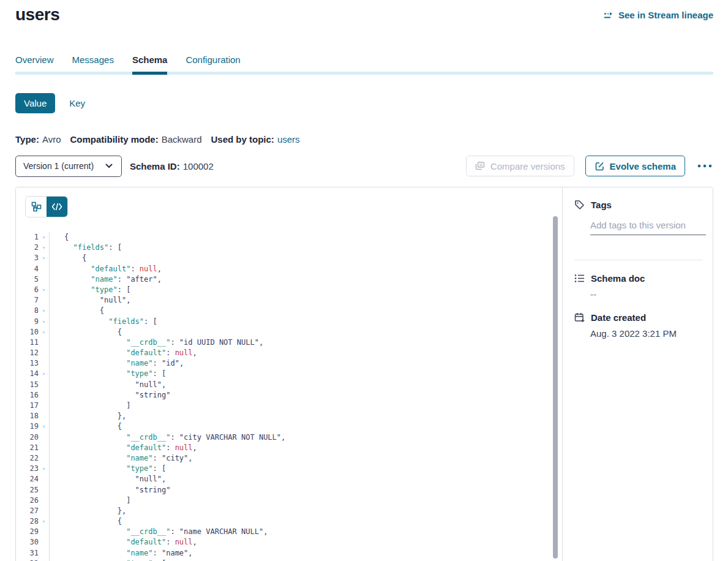 The width and height of the screenshot is (728, 561). I want to click on line-number: 4, so click(27, 269).